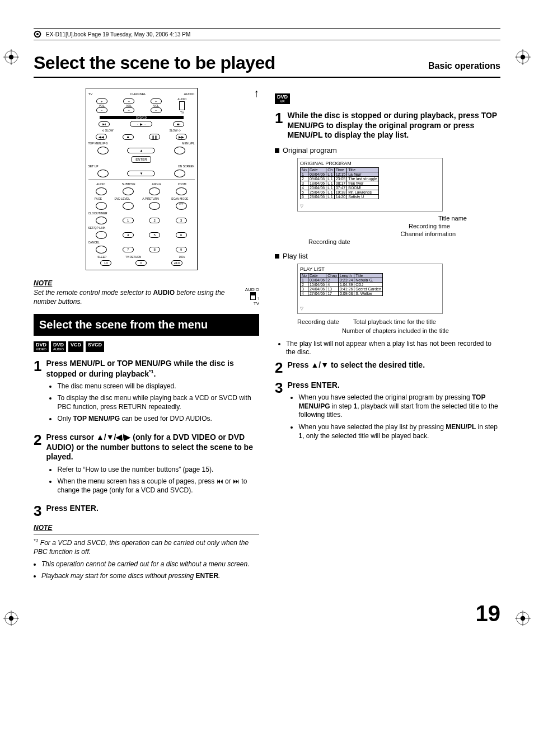 The image size is (534, 756). What do you see at coordinates (147, 466) in the screenshot?
I see `step-2: 2 Press cursor ▲/▼/◀/▶ (only for a DVD V…` at bounding box center [147, 466].